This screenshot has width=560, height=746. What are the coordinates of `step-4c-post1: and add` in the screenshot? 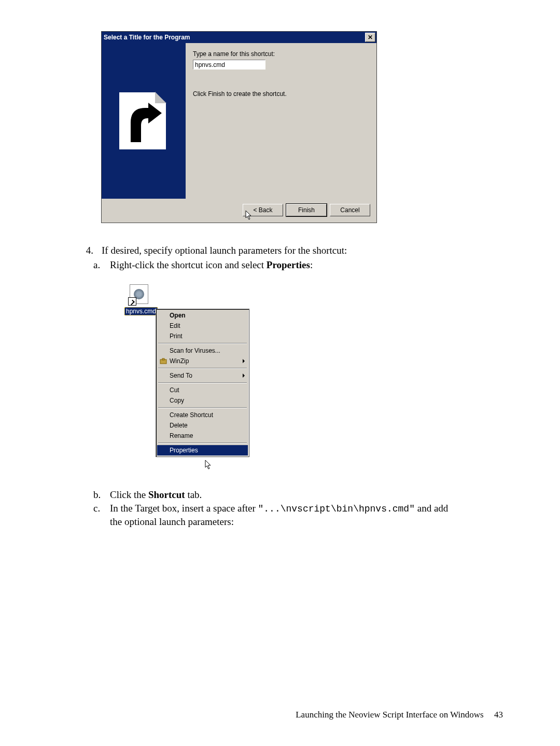 It's located at (431, 508).